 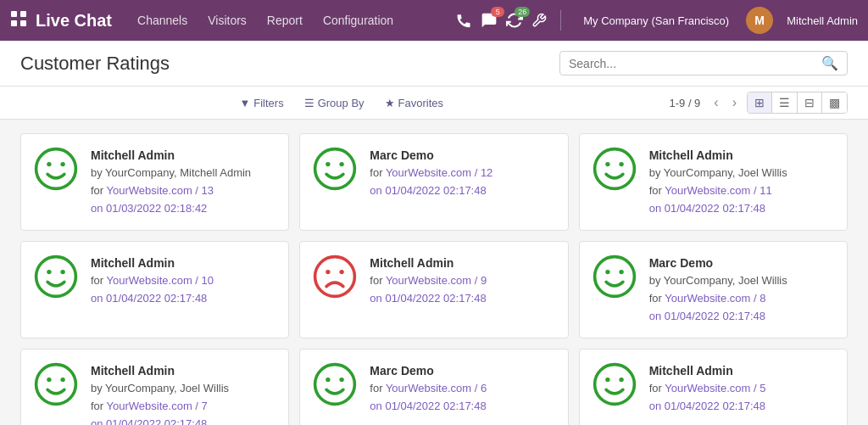 I want to click on card-link: YourWebsite.com / 11, so click(x=718, y=190).